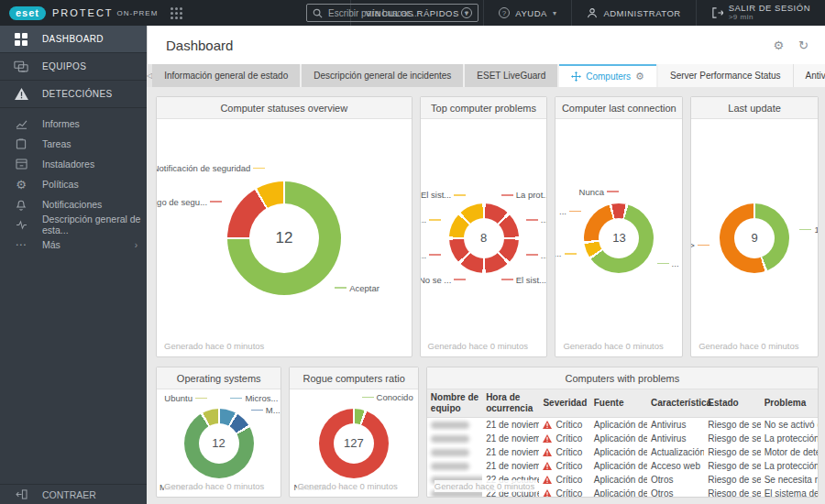 Image resolution: width=825 pixels, height=504 pixels. Describe the element at coordinates (73, 164) in the screenshot. I see `sidebar-item-instaladores: Instaladores` at that location.